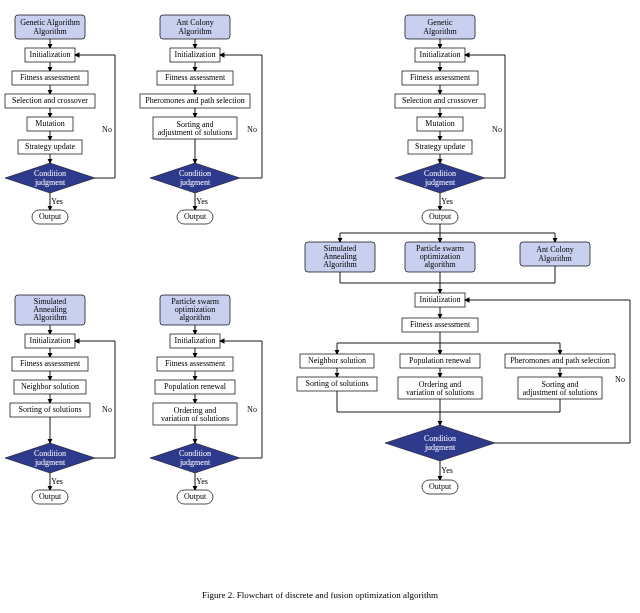 This screenshot has height=613, width=640. I want to click on flow-sa: Simulated Annealing Algorithm Initializa…, so click(60, 400).